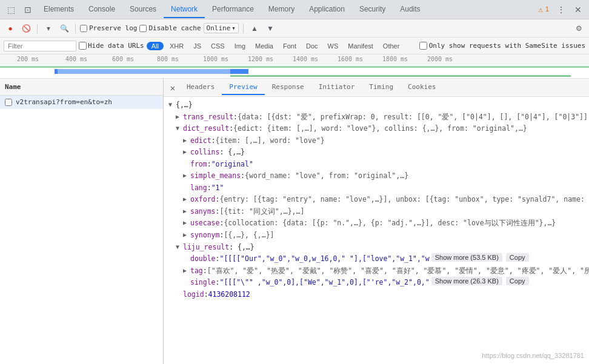 The width and height of the screenshot is (589, 364). I want to click on timeline-mark-1800: 1800 ms, so click(395, 59).